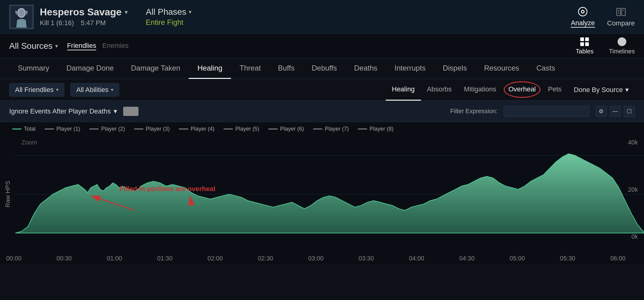 Image resolution: width=644 pixels, height=300 pixels. I want to click on legend-player8-label: Player (8), so click(381, 129).